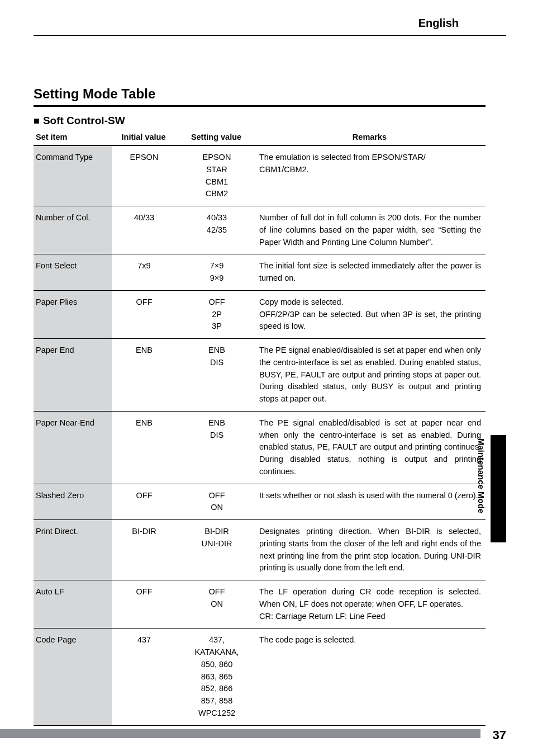  What do you see at coordinates (218, 550) in the screenshot?
I see `setting-value-cell: BI-DIR UNI-DIR` at bounding box center [218, 550].